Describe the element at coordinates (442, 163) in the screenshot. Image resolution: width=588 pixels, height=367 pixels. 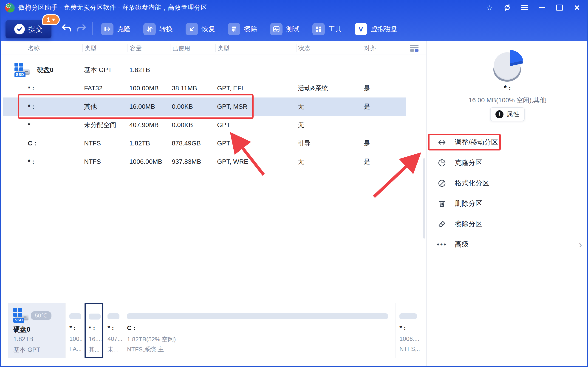
I see `clone-partition-icon` at that location.